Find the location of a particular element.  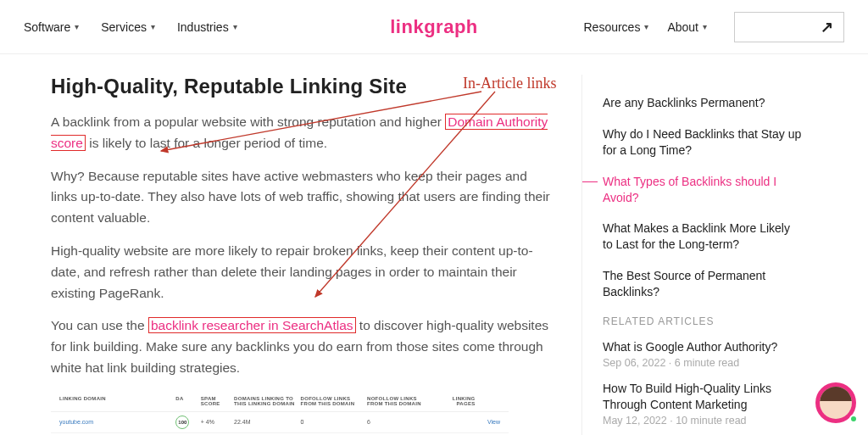

view-link: View is located at coordinates (488, 422).